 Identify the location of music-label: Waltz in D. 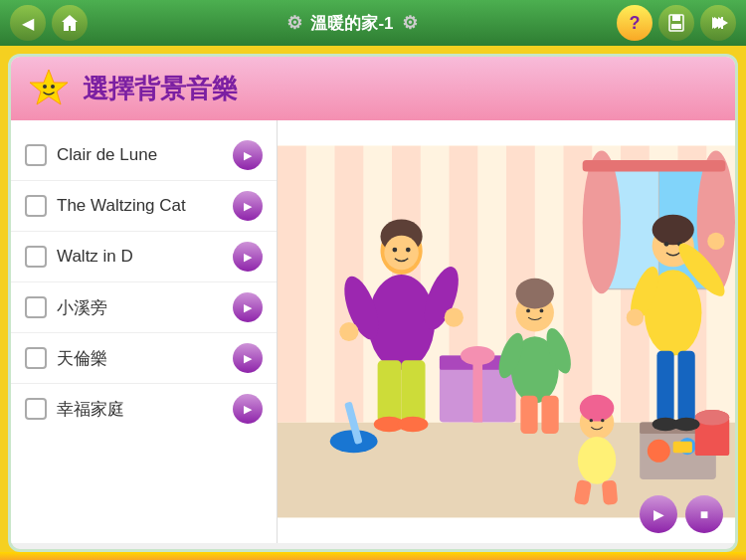
(139, 257).